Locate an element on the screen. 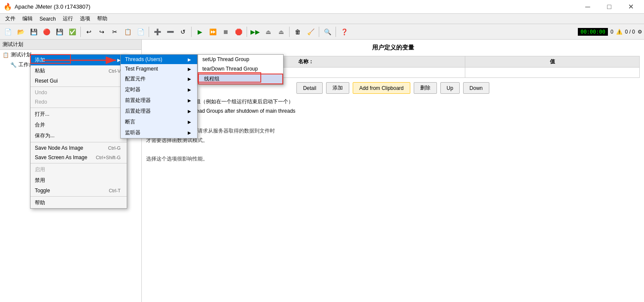 This screenshot has height=302, width=644. save-button: 💾 is located at coordinates (34, 32).